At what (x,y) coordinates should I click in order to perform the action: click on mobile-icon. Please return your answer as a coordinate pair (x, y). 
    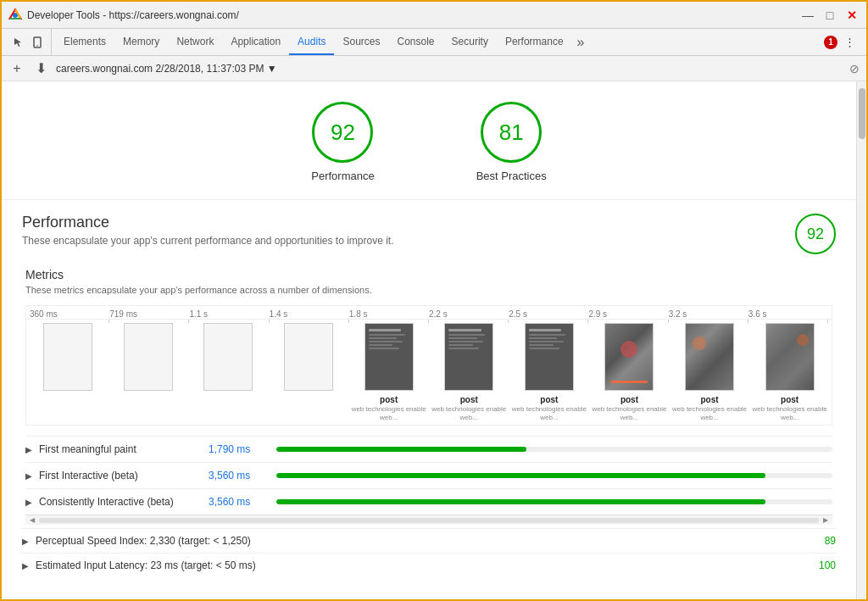
    Looking at the image, I should click on (37, 42).